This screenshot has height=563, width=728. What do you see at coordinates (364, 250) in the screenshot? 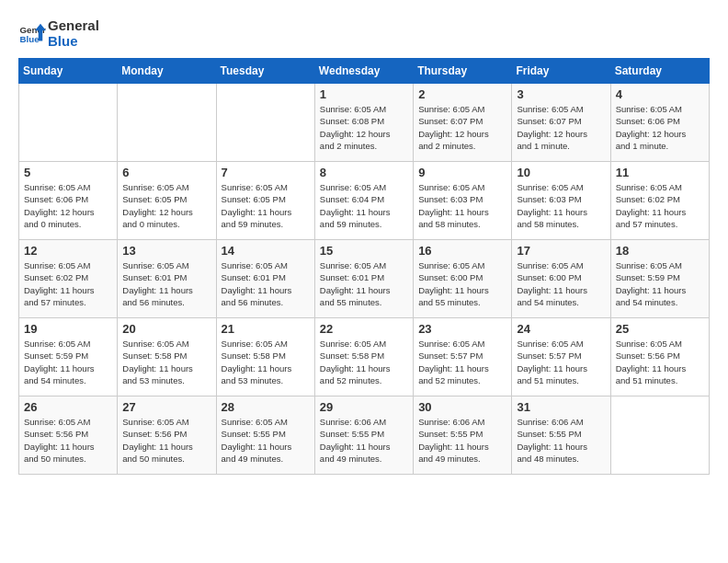
I see `day-number: 15` at bounding box center [364, 250].